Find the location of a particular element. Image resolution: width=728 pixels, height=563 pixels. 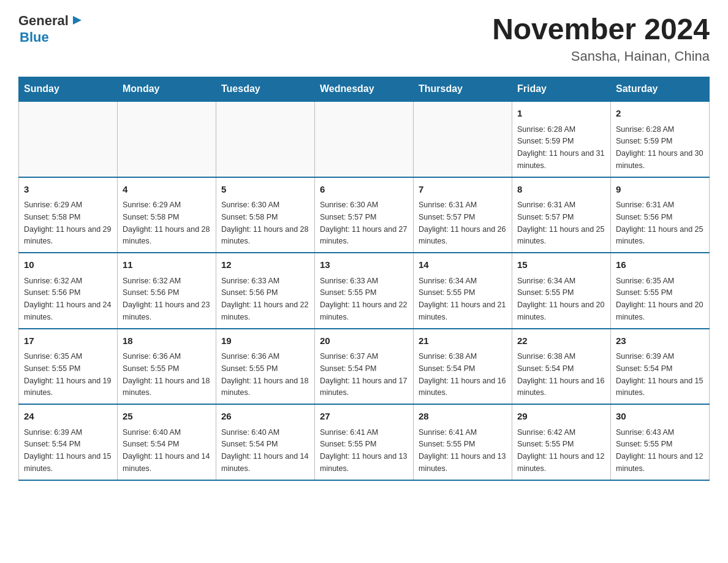

day-number: 5 is located at coordinates (265, 190).